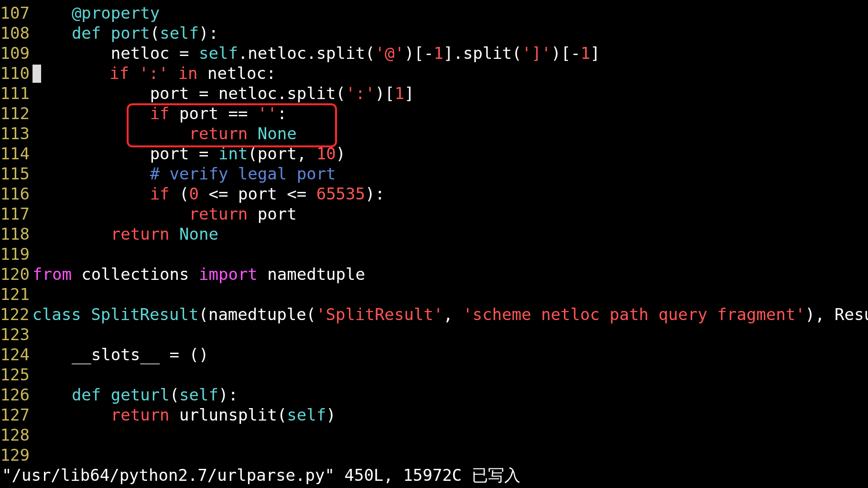  Describe the element at coordinates (15, 254) in the screenshot. I see `line-number: 119` at that location.